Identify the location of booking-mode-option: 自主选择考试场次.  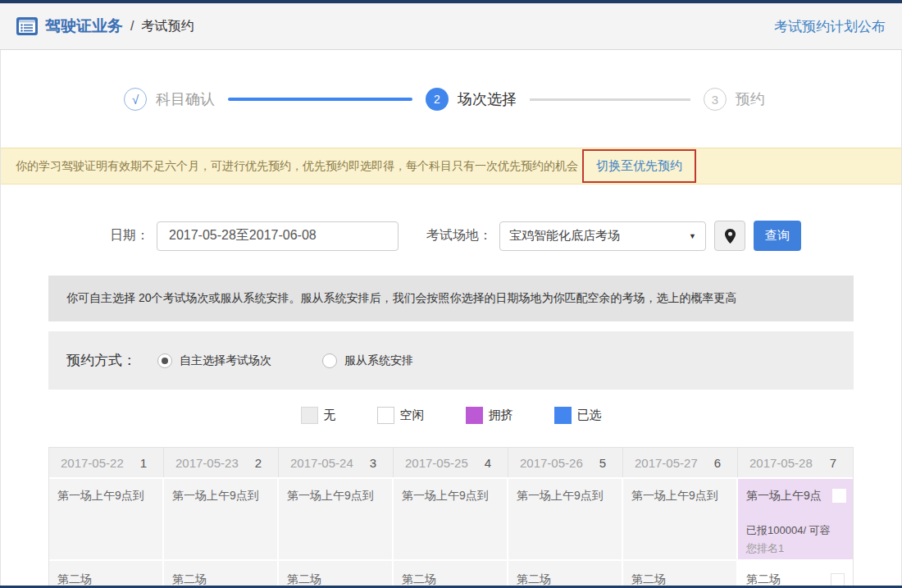
(215, 361).